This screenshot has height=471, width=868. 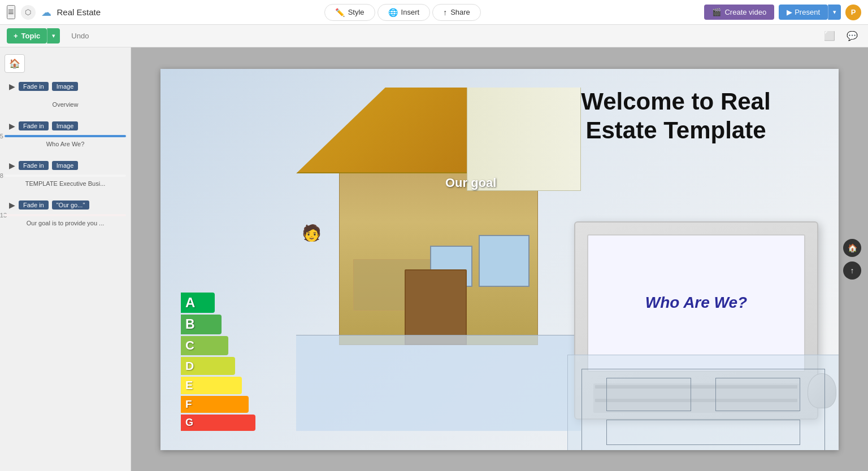 What do you see at coordinates (471, 183) in the screenshot?
I see `our-goal-overlay: Our goal` at bounding box center [471, 183].